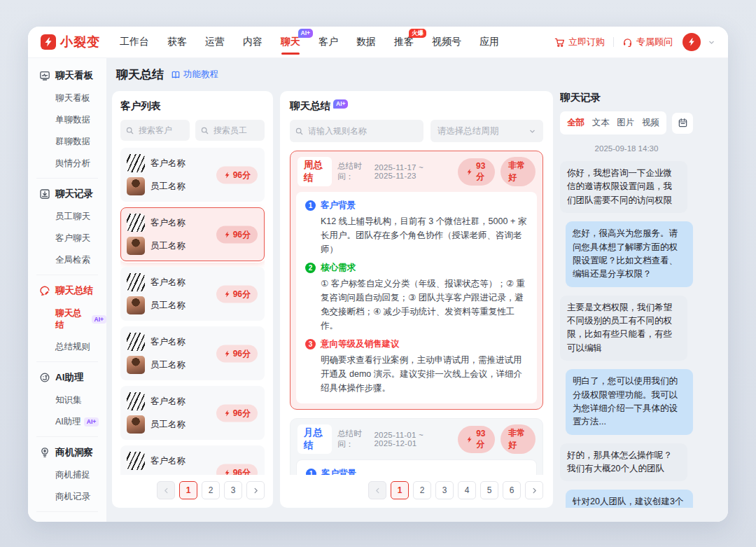  I want to click on section-title: 意向等级及销售建议, so click(360, 345).